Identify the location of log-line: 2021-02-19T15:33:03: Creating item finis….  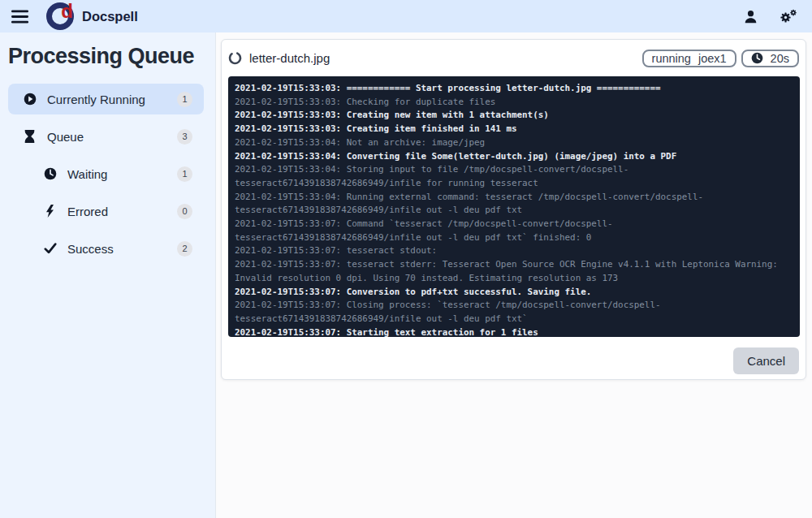
(514, 130).